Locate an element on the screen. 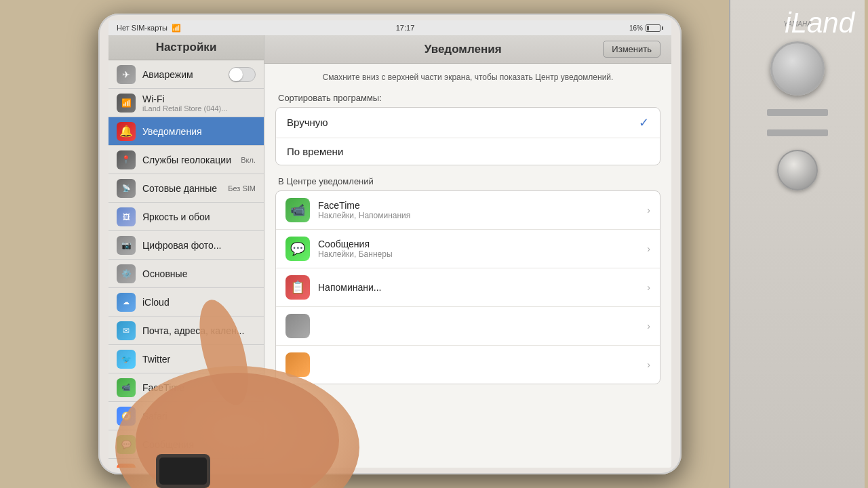  sidebar-item-wallpaper: 🖼 Яркость и обои is located at coordinates (186, 217).